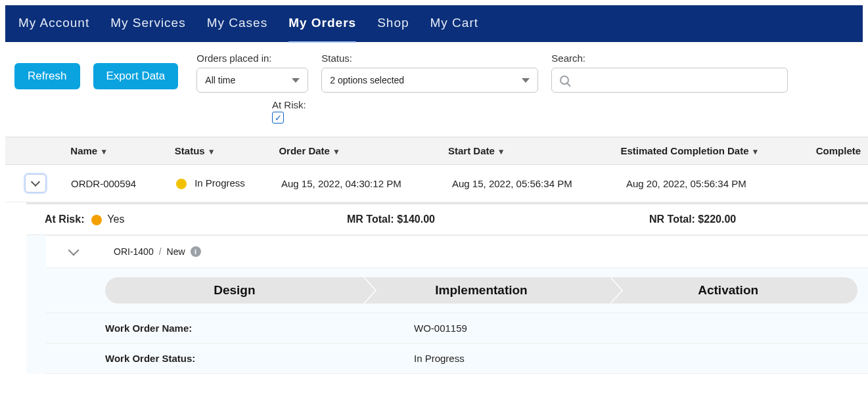  What do you see at coordinates (237, 24) in the screenshot?
I see `nav-my-cases: My Cases` at bounding box center [237, 24].